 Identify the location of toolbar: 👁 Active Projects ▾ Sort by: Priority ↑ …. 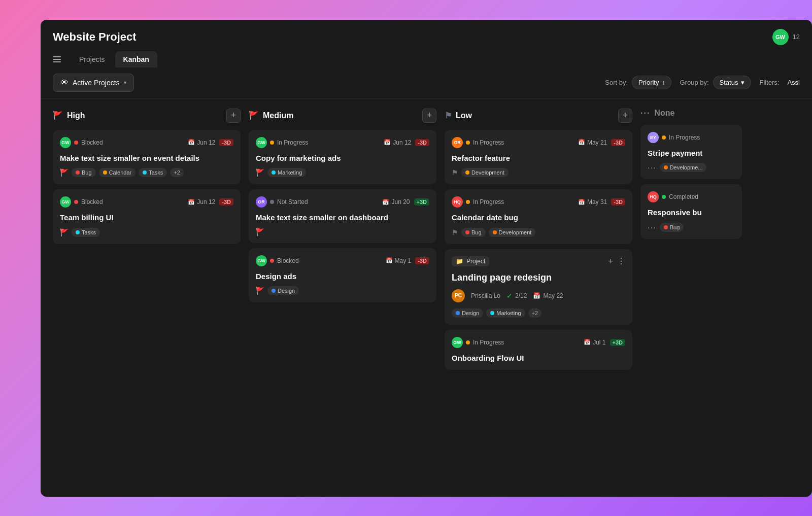
(426, 83).